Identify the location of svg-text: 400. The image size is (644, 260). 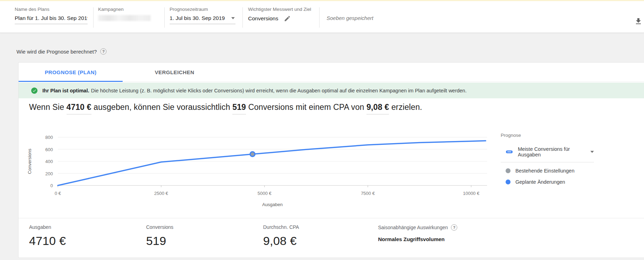
(49, 162).